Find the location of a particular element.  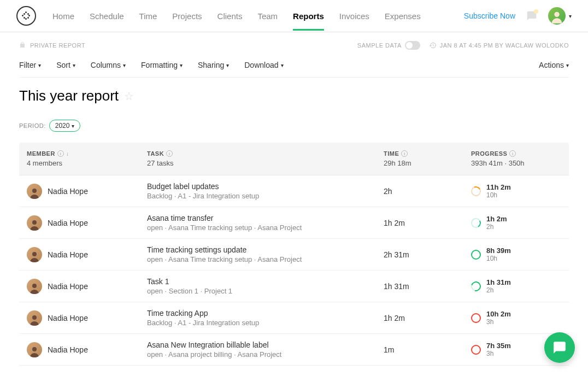

progress-actual: 1h 31m is located at coordinates (498, 282).